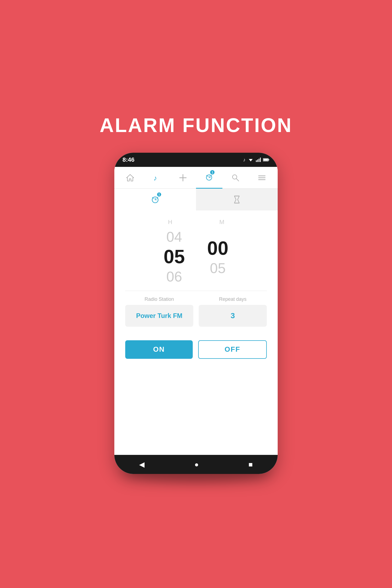 The width and height of the screenshot is (392, 588). I want to click on recent-button: ■, so click(251, 464).